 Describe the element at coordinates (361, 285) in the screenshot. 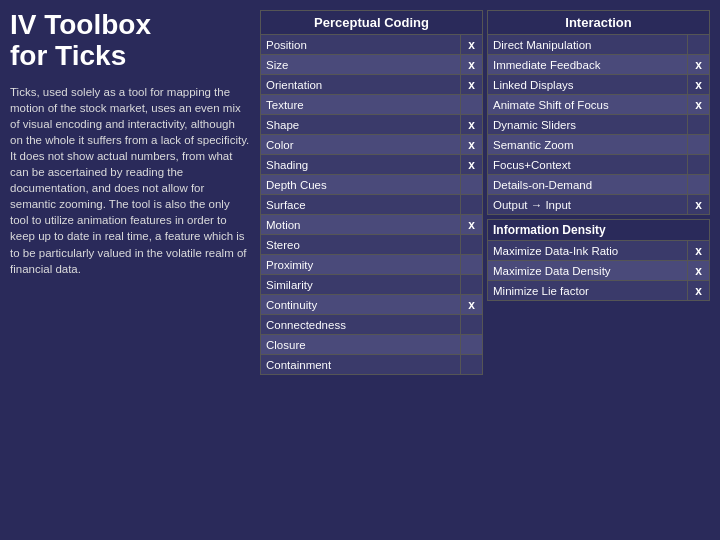

I see `perceptual-row-label: Similarity` at that location.